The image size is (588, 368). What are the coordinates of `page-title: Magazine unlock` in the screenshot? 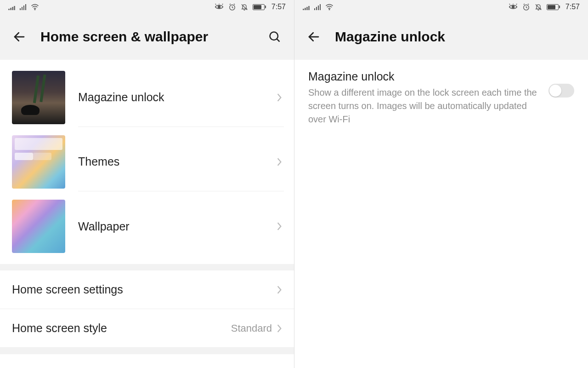 It's located at (457, 37).